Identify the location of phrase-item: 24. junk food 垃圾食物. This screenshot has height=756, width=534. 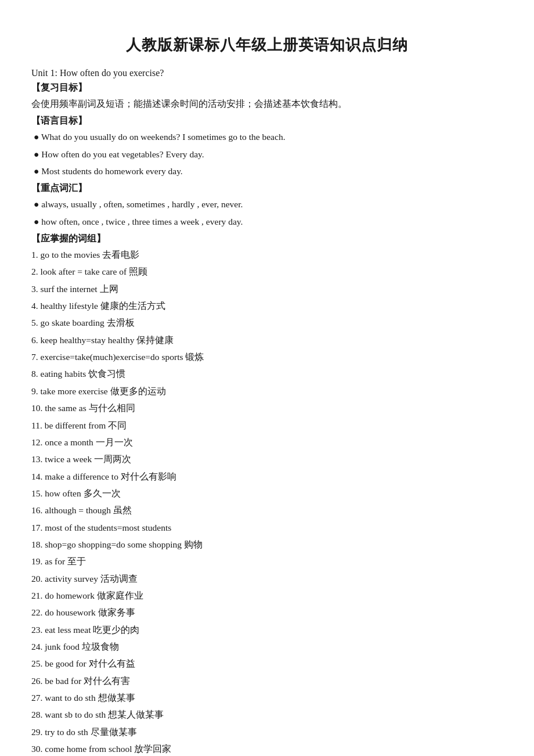
(267, 647).